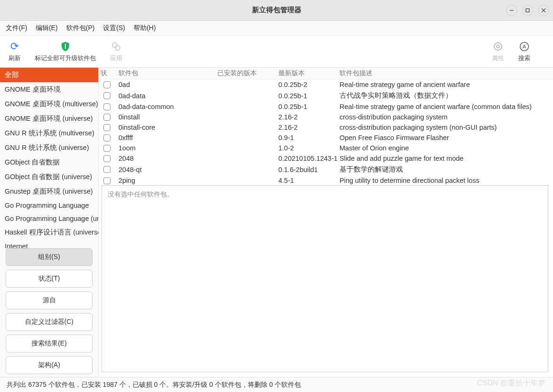 This screenshot has width=553, height=392. I want to click on cell-latest: 0.20210105.1243-1, so click(309, 158).